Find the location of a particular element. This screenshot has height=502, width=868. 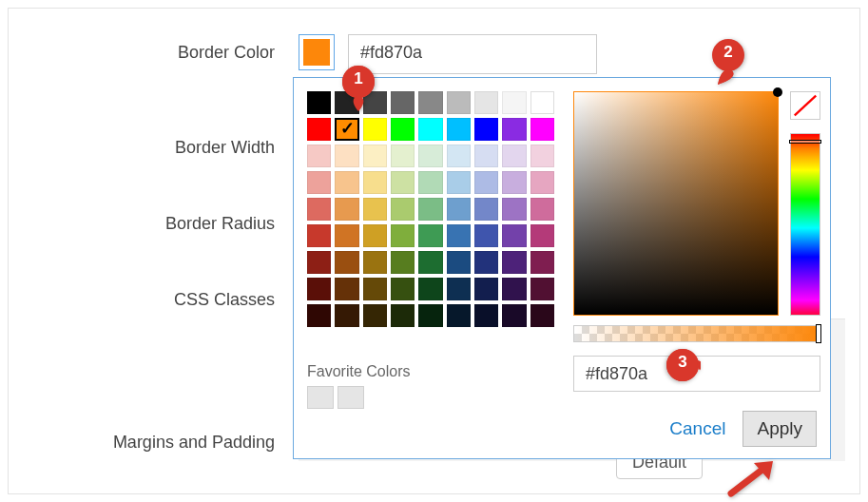

apply-button: Apply is located at coordinates (780, 429).